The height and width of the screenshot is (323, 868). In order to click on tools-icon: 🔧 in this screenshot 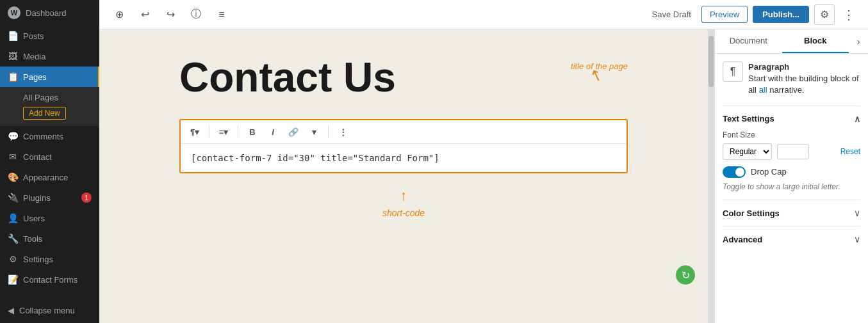, I will do `click(13, 239)`.